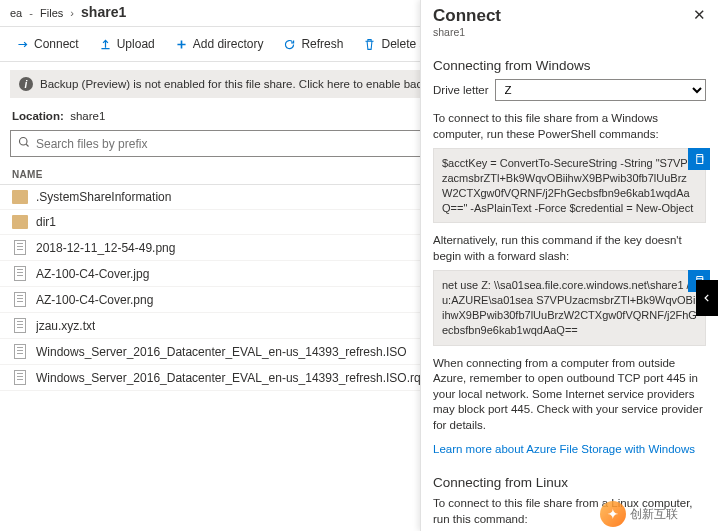 The width and height of the screenshot is (718, 531). What do you see at coordinates (92, 274) in the screenshot?
I see `file-name: AZ-100-C4-Cover.jpg` at bounding box center [92, 274].